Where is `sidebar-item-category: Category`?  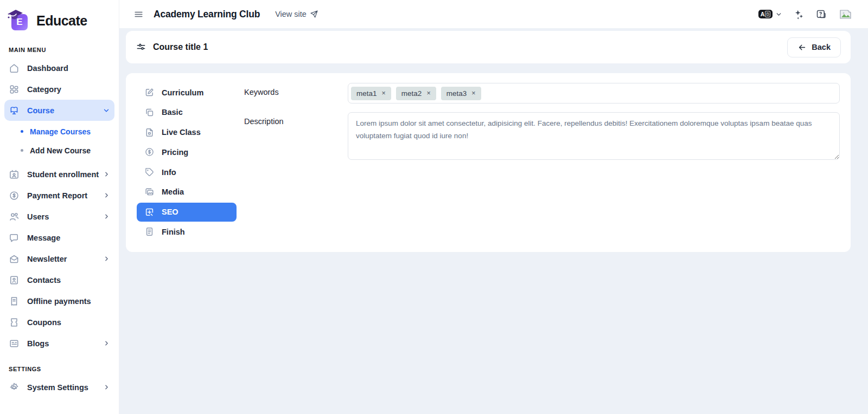 sidebar-item-category: Category is located at coordinates (60, 89).